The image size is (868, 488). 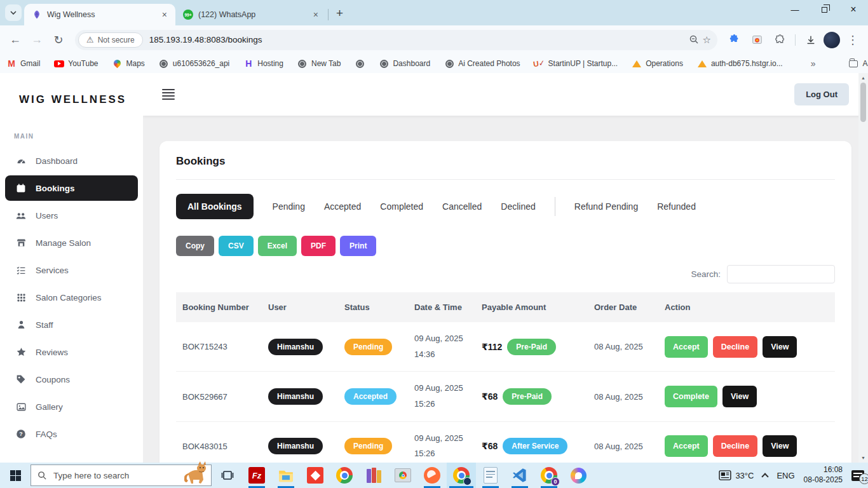 I want to click on taskbar-chrome-badged-icon, so click(x=461, y=475).